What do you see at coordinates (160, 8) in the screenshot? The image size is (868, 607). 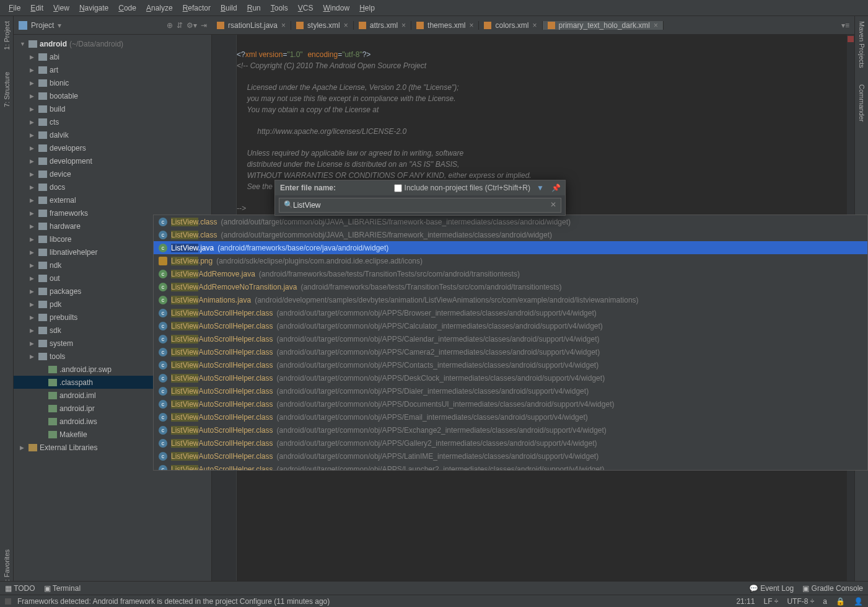 I see `menu-analyze: Analyze` at bounding box center [160, 8].